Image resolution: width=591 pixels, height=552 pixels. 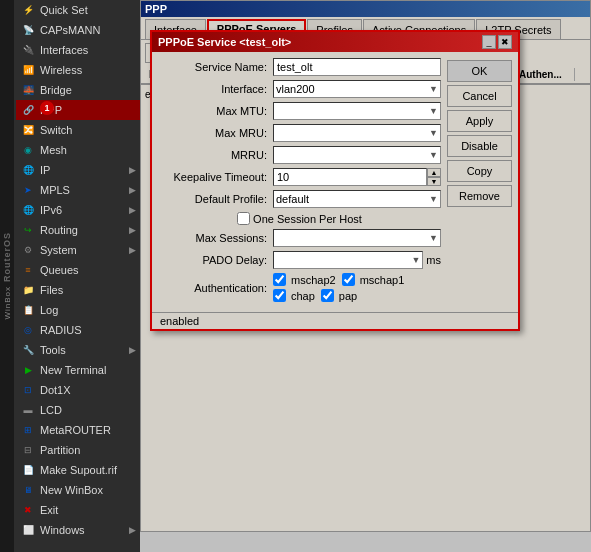 I want to click on auth-mschap1-item: mschap1, so click(x=374, y=280).